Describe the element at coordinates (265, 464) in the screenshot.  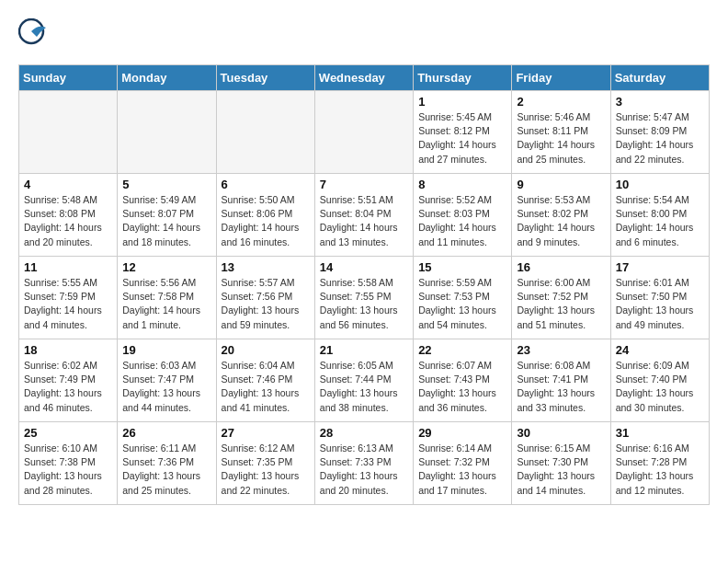
I see `calendar-cell: 27Sunrise: 6:12 AMSunset: 7:35 PMDayligh…` at that location.